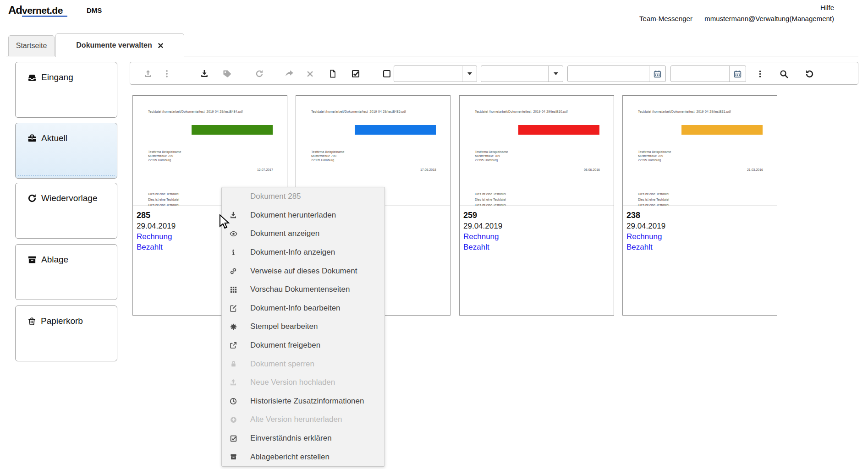 This screenshot has height=469, width=868. Describe the element at coordinates (32, 138) in the screenshot. I see `briefcase-icon` at that location.